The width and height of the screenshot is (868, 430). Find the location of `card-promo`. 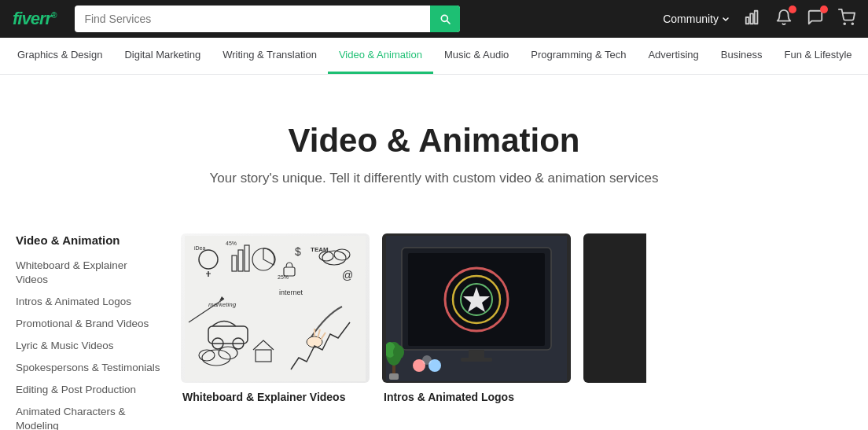

card-promo is located at coordinates (615, 332).